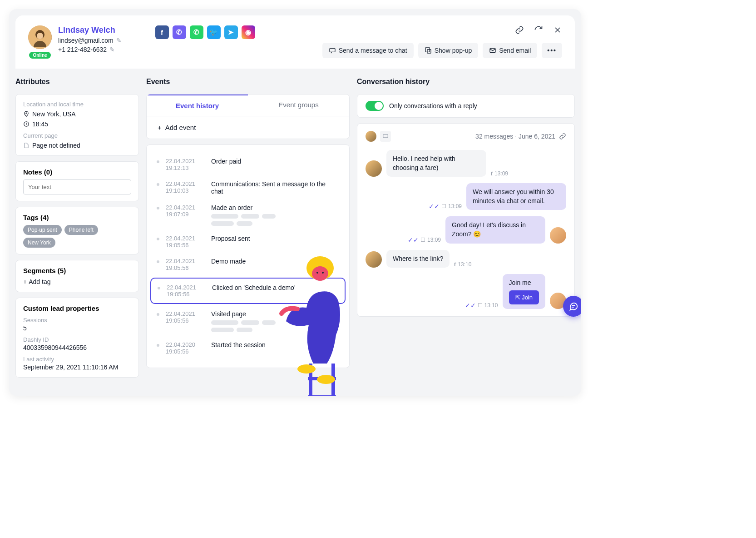  I want to click on edit-email-icon: ✎, so click(119, 40).